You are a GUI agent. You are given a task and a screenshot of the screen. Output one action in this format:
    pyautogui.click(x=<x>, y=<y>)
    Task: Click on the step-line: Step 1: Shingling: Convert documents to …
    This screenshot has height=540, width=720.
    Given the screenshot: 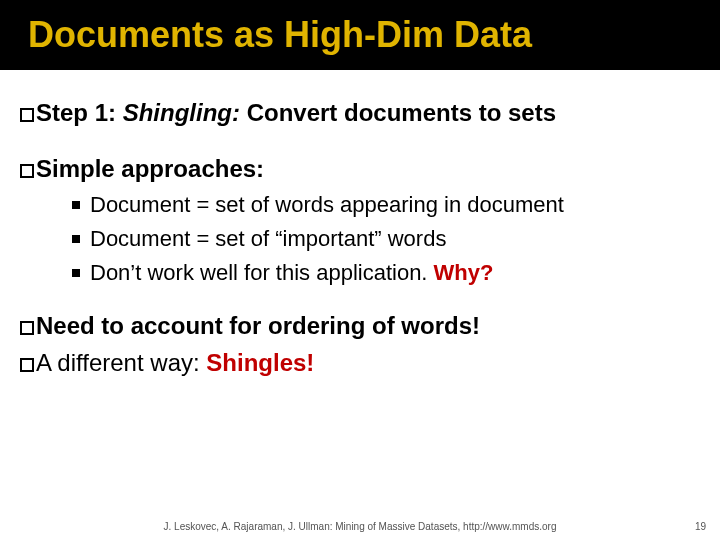 What is the action you would take?
    pyautogui.click(x=370, y=113)
    